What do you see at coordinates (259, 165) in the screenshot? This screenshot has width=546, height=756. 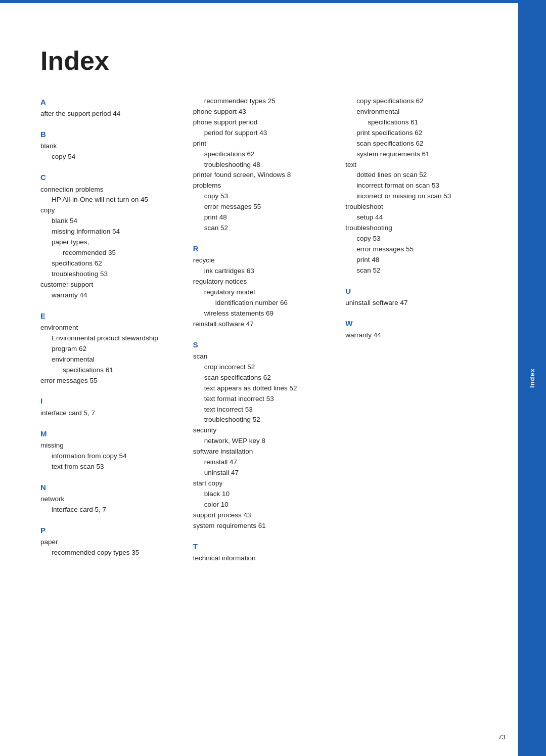 I see `index-entry: troubleshooting 48` at bounding box center [259, 165].